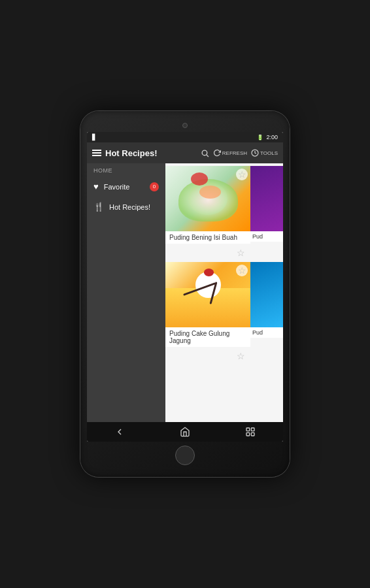 This screenshot has width=370, height=588. I want to click on star-button-bottom: ☆, so click(241, 356).